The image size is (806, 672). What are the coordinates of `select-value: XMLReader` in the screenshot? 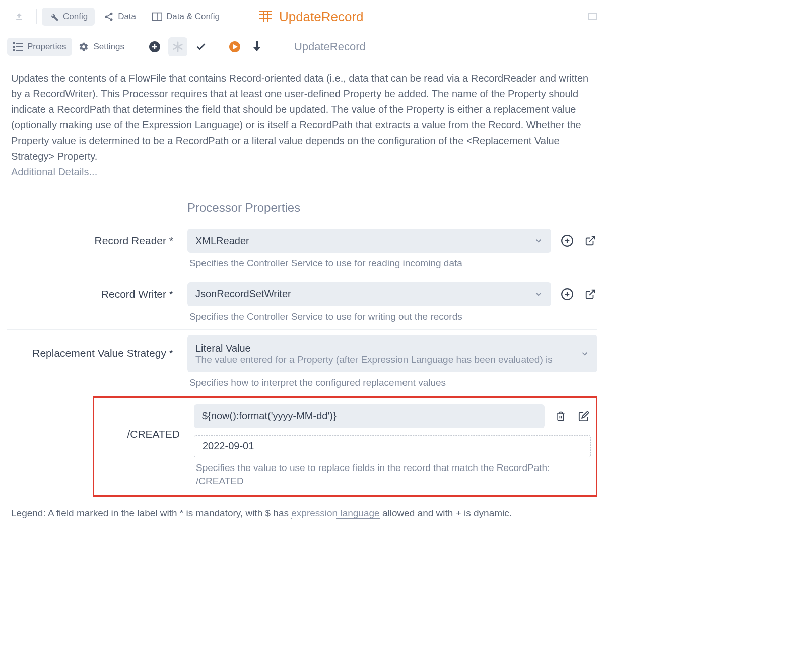 It's located at (223, 241).